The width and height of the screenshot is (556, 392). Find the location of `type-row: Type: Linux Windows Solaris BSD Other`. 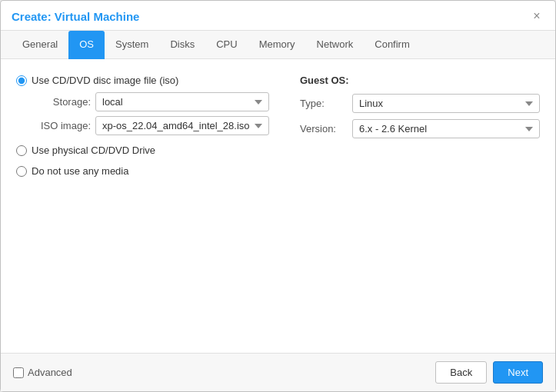

type-row: Type: Linux Windows Solaris BSD Other is located at coordinates (420, 103).